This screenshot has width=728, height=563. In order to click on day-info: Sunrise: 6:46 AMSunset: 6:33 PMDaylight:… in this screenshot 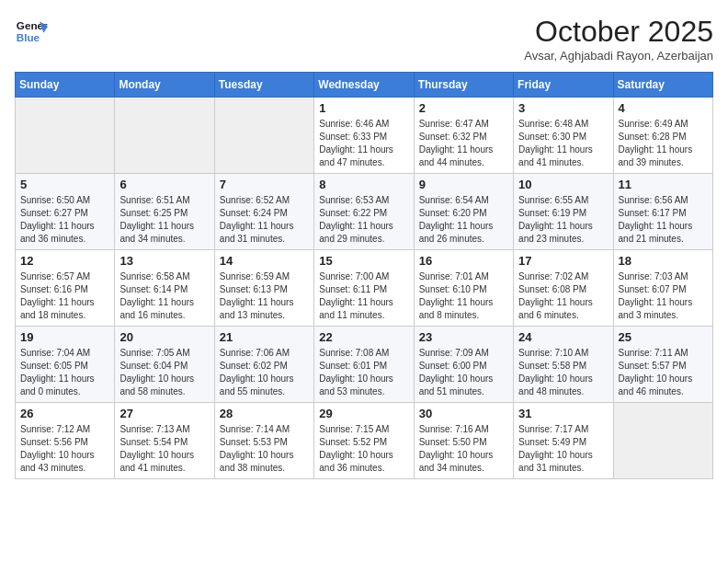, I will do `click(364, 144)`.